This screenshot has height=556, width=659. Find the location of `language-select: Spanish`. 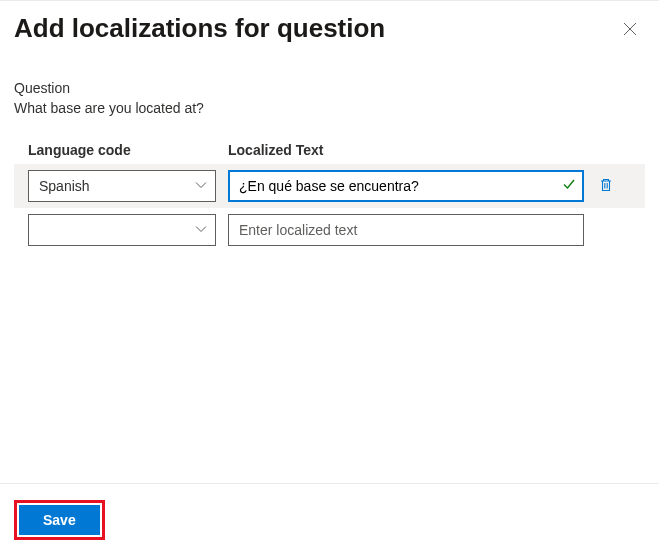

language-select: Spanish is located at coordinates (122, 186).